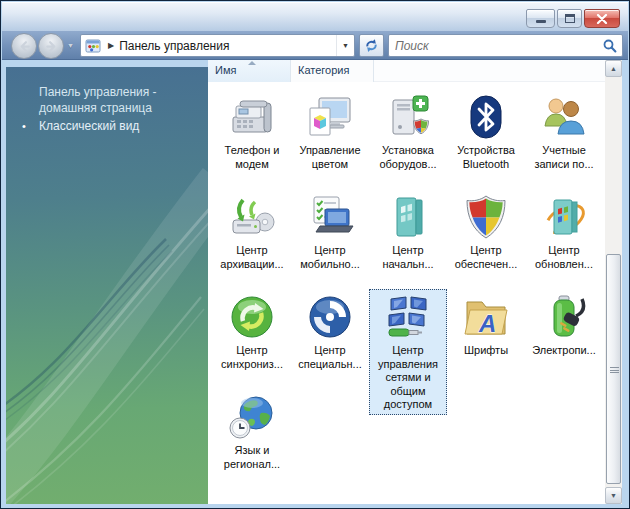  What do you see at coordinates (614, 68) in the screenshot?
I see `scroll-up-button: ▲` at bounding box center [614, 68].